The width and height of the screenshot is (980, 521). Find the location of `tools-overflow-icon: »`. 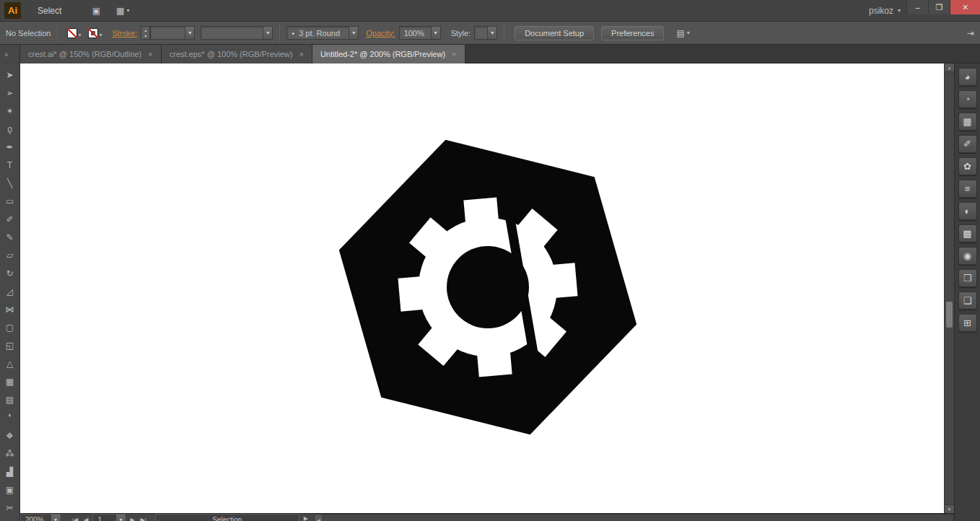

tools-overflow-icon: » is located at coordinates (10, 54).